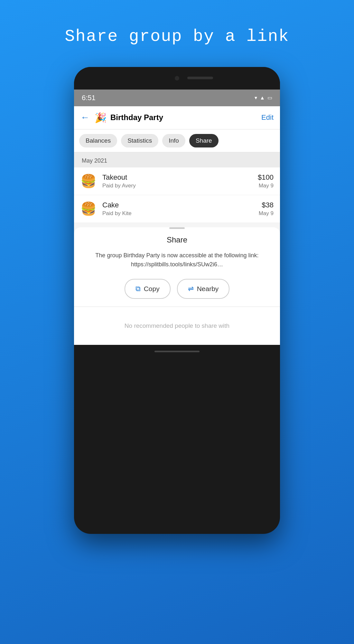  Describe the element at coordinates (266, 186) in the screenshot. I see `expense-date-takeout: May 9` at that location.